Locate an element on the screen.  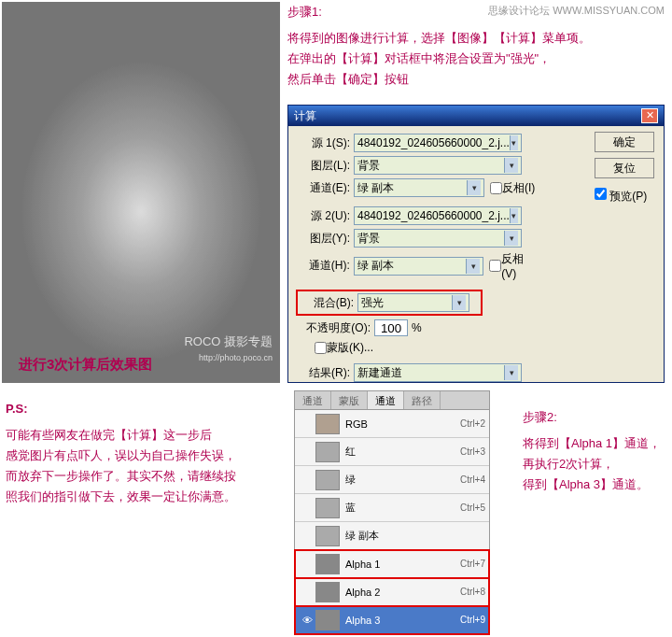
channel-shortcut: Ctrl+9 is located at coordinates (472, 620).